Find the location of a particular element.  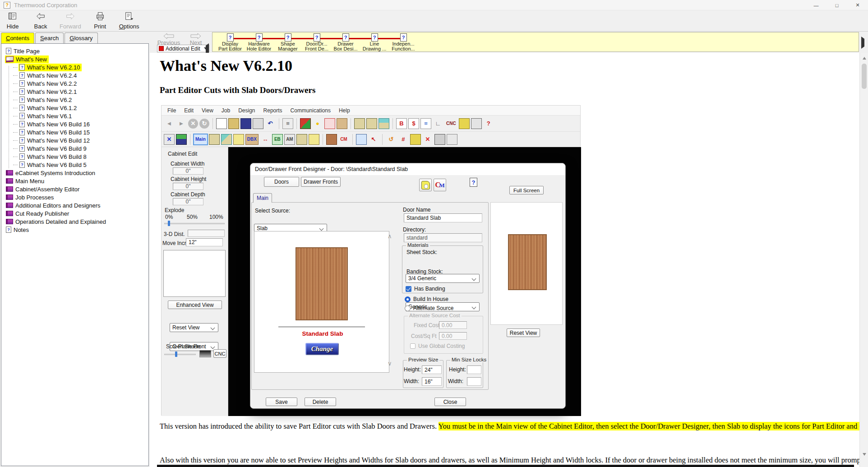

tree-item-additional-editors-and-designers: Additional Editors and Designers is located at coordinates (75, 205).